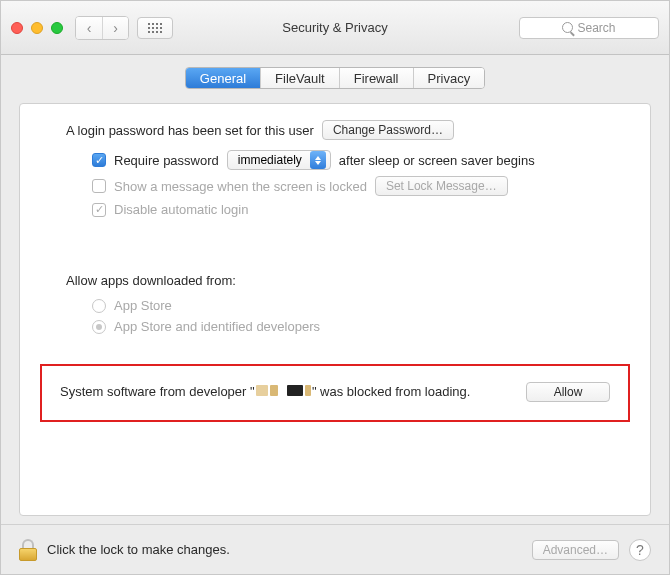  Describe the element at coordinates (335, 549) in the screenshot. I see `footer-bar: Click the lock to make changes. Advanced…` at that location.